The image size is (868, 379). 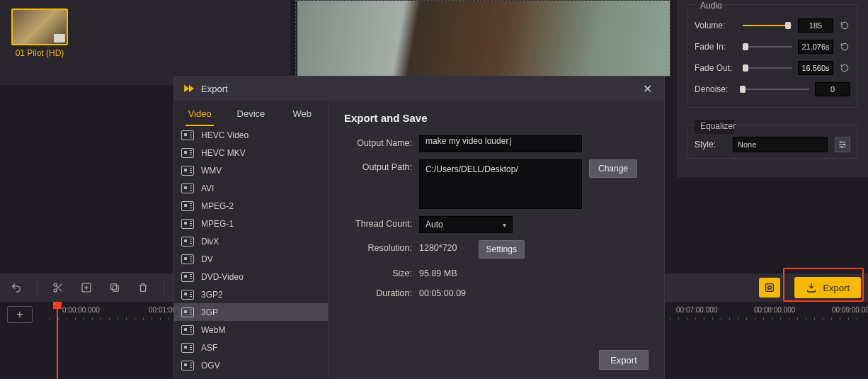 I want to click on fadeout-slider, so click(x=767, y=68).